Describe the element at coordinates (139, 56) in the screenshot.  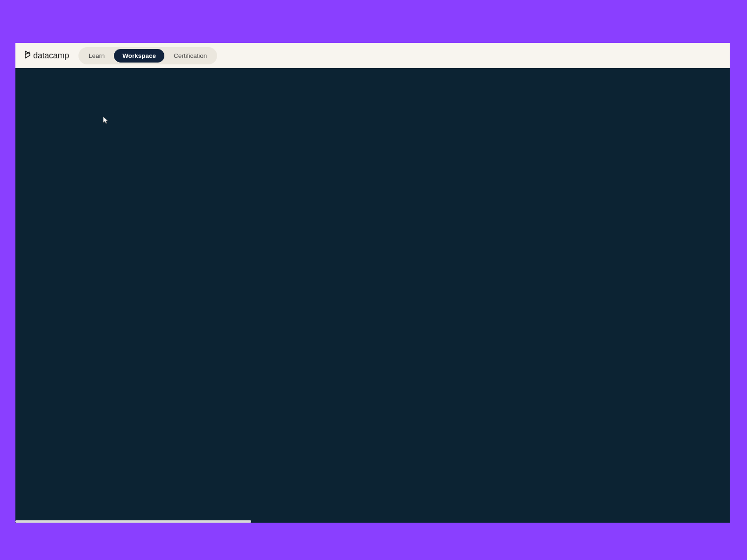
I see `tab-workspace: Workspace` at that location.